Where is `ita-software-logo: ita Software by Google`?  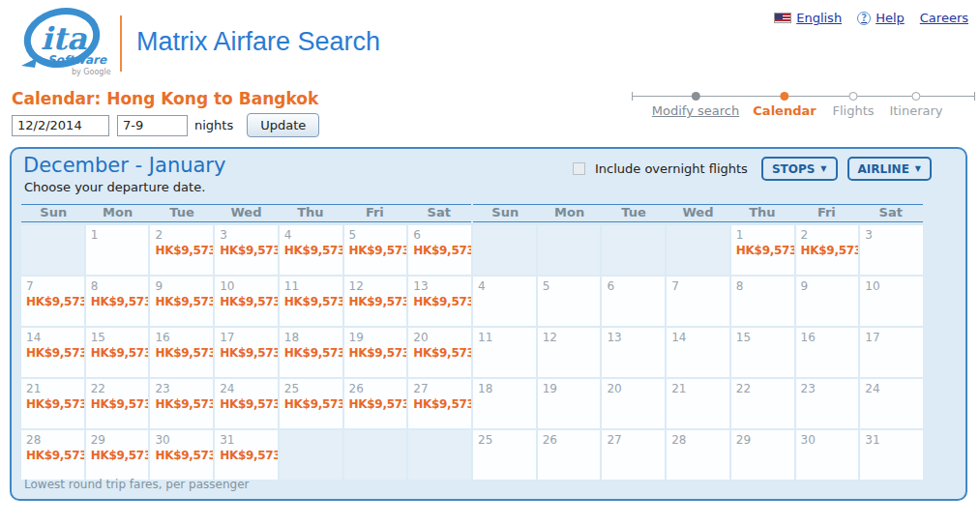 ita-software-logo: ita Software by Google is located at coordinates (64, 42).